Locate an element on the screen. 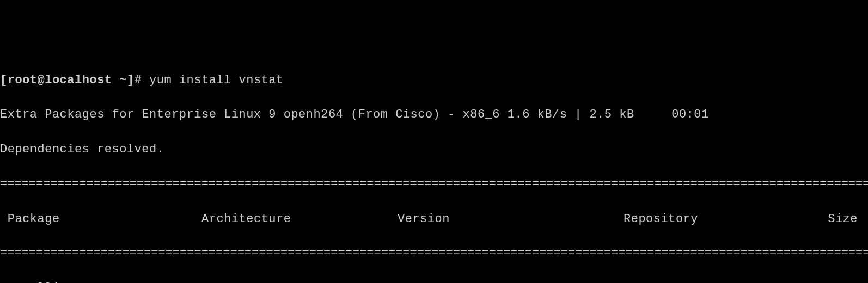 The width and height of the screenshot is (868, 283). col-repo: Repository is located at coordinates (706, 219).